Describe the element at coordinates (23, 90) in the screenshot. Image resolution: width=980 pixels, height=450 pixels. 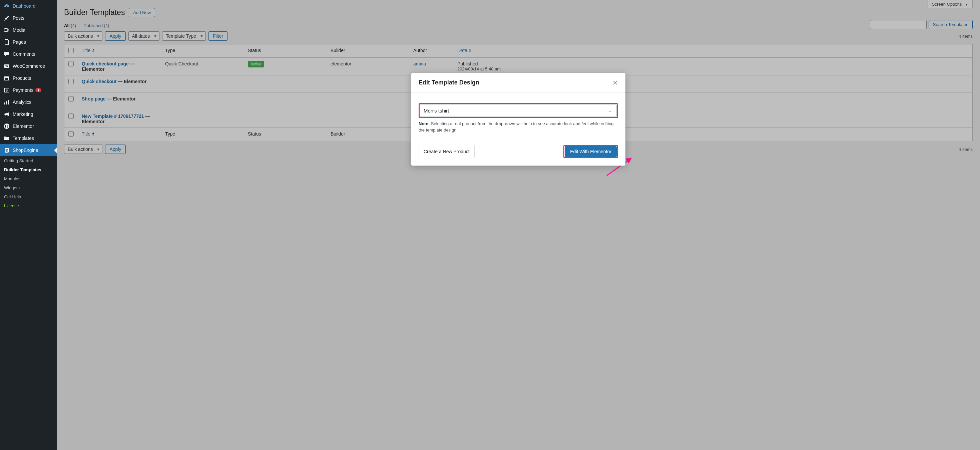
I see `menu-label: Payments` at that location.